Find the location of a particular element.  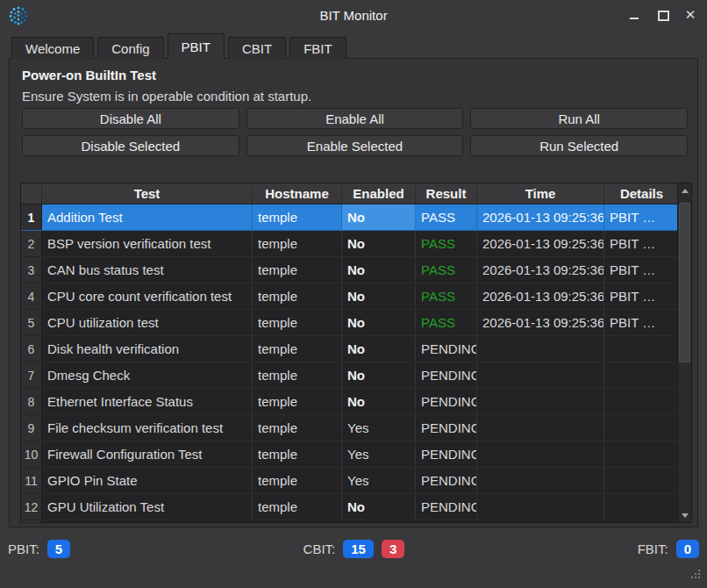

table-vertical-scrollbar is located at coordinates (684, 353).